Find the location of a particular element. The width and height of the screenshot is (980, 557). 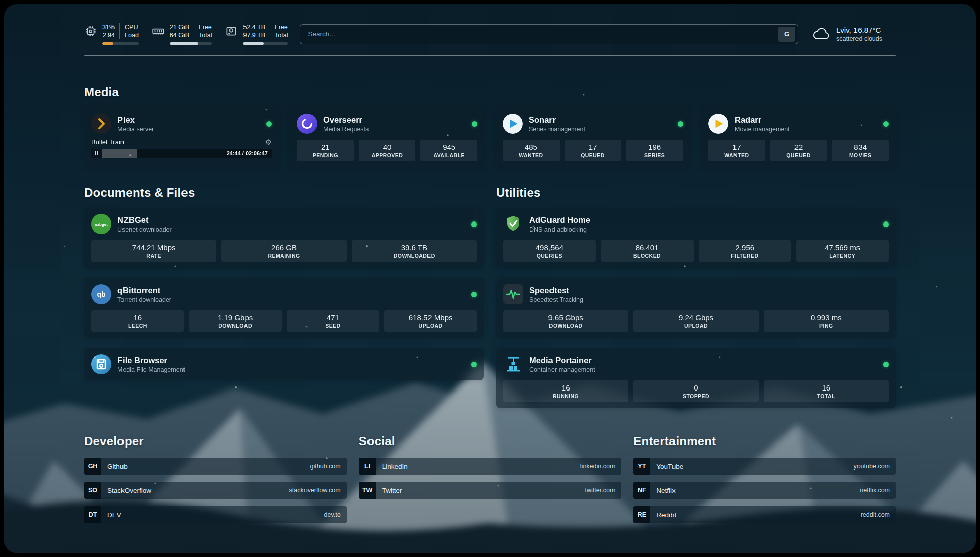

pause-button is located at coordinates (97, 153).